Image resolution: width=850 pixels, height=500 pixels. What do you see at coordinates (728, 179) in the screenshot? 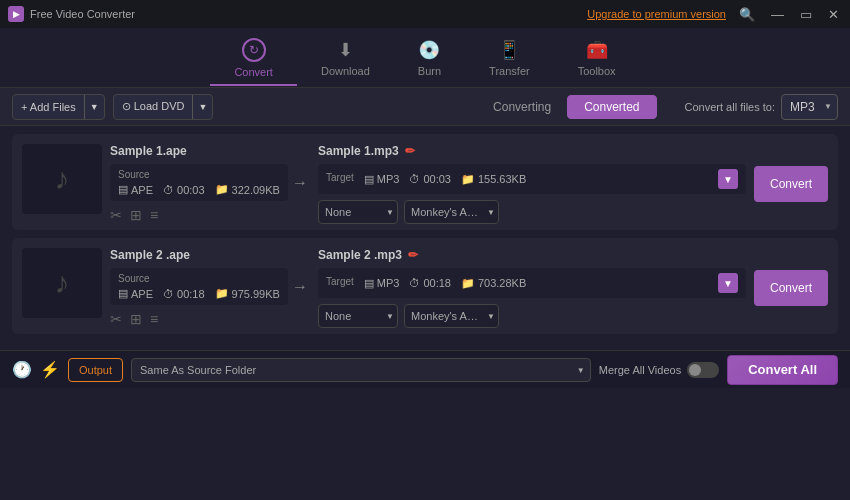
I see `file1-target-expand-button: ▼` at bounding box center [728, 179].